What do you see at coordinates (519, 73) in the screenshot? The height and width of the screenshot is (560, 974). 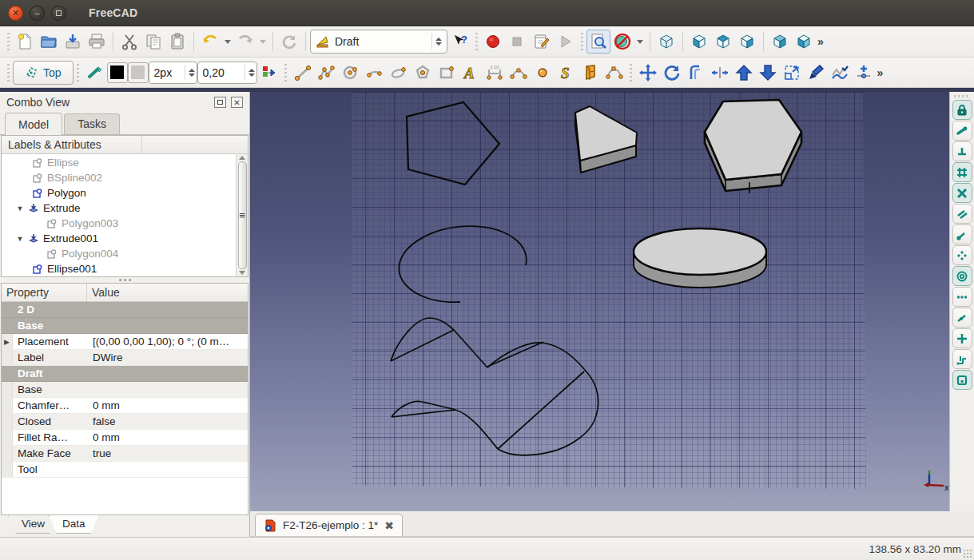 I see `draft-bspline-button` at bounding box center [519, 73].